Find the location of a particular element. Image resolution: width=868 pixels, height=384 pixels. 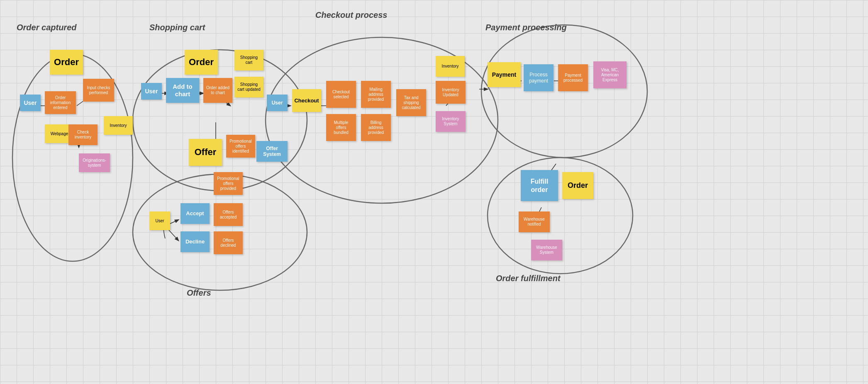

note-shopping-cart-promo-provided: Promotional offers provided is located at coordinates (228, 183).